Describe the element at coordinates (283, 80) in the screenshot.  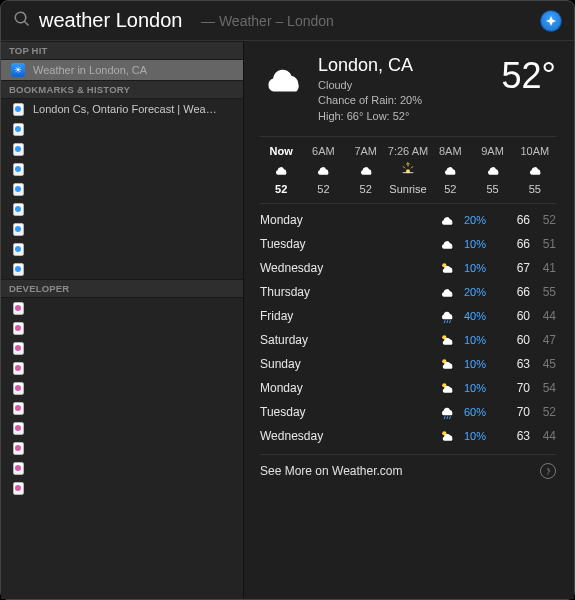
I see `current-condition-icon` at that location.